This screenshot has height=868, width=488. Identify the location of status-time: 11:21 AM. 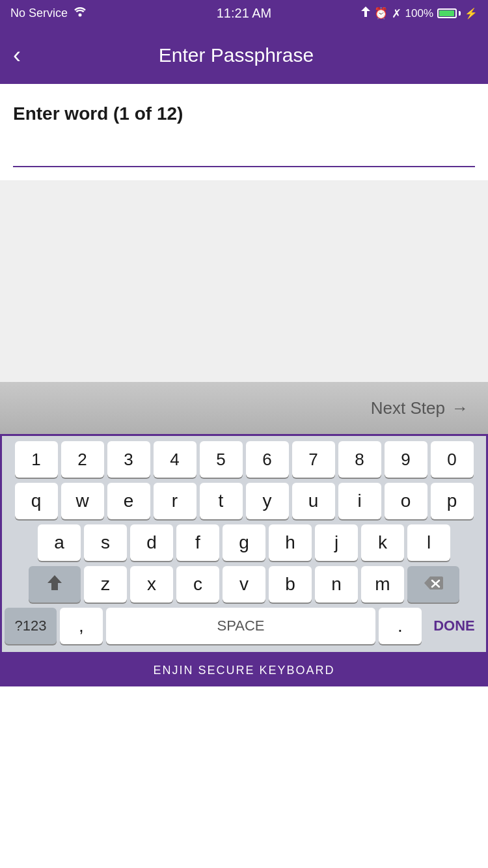
(245, 13).